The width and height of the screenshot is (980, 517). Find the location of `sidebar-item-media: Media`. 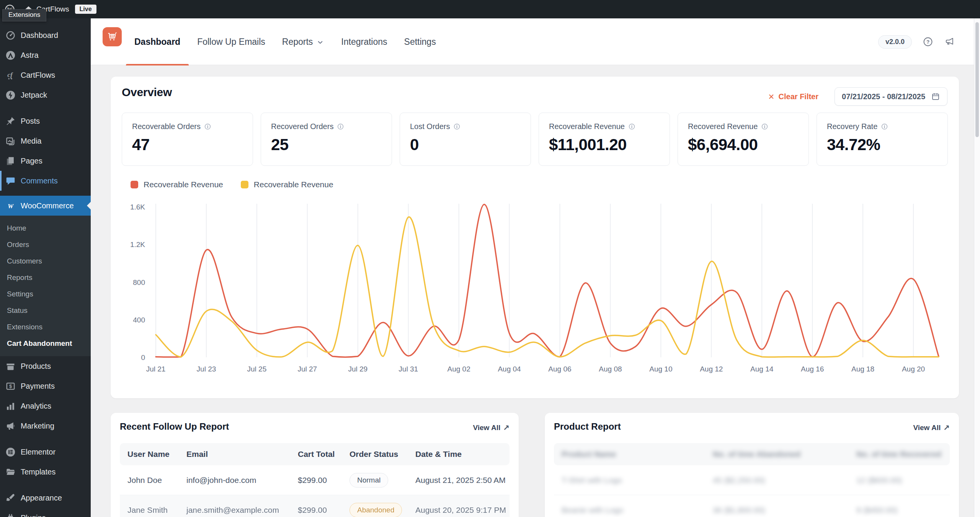

sidebar-item-media: Media is located at coordinates (45, 141).